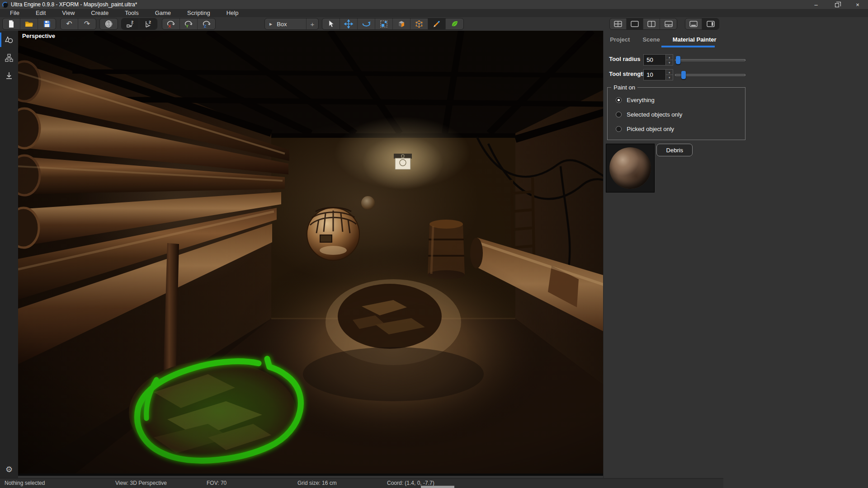  Describe the element at coordinates (675, 150) in the screenshot. I see `material-debris-button: Debris` at that location.